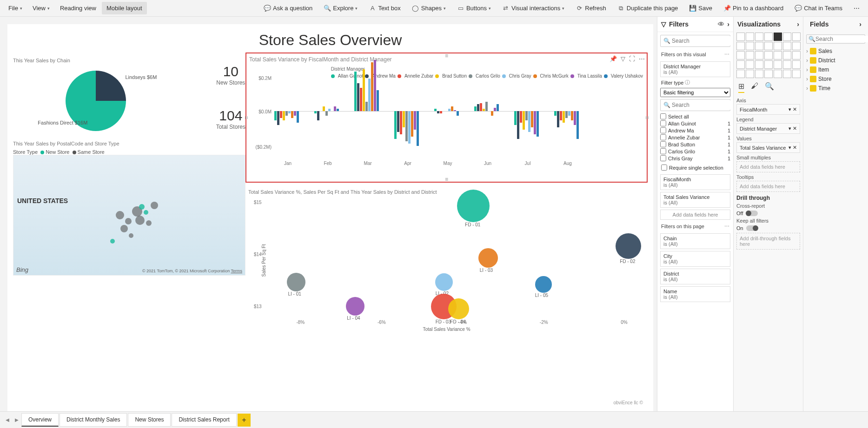  What do you see at coordinates (687, 83) in the screenshot?
I see `info-icon: ⓘ` at bounding box center [687, 83].